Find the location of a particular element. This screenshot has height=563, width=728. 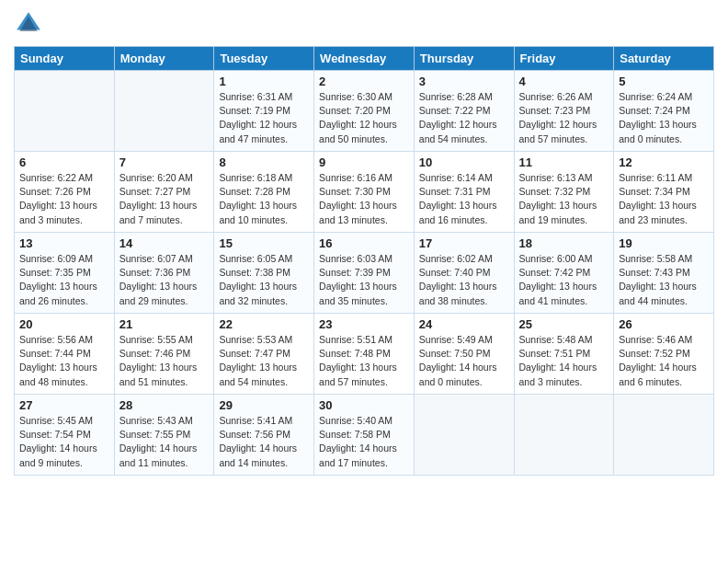

day-cell: 9Sunrise: 6:16 AM Sunset: 7:30 PM Daylig… is located at coordinates (364, 192).